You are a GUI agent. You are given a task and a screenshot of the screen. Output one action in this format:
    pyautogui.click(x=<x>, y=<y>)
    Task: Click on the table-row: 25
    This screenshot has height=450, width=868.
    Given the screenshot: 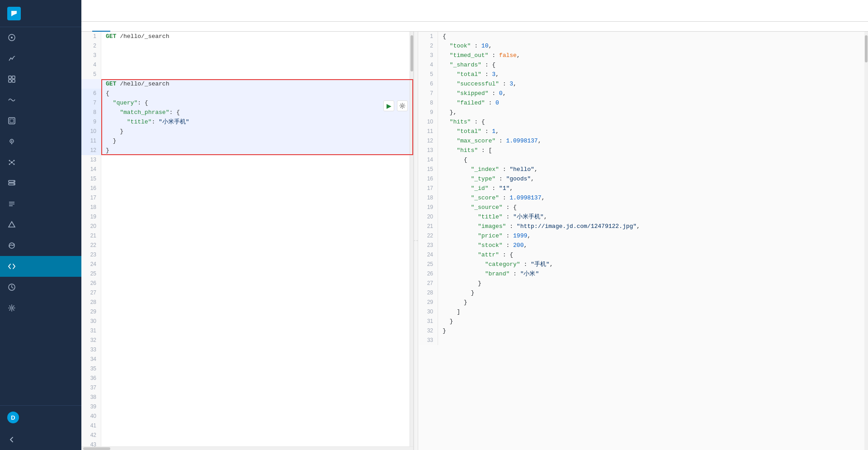 What is the action you would take?
    pyautogui.click(x=247, y=274)
    